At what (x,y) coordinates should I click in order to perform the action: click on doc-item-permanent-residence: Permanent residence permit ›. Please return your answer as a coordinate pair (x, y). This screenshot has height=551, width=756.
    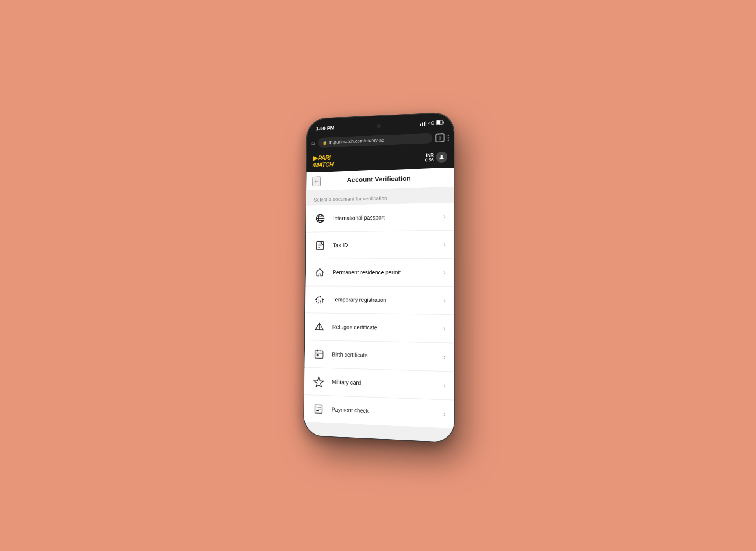
    Looking at the image, I should click on (380, 272).